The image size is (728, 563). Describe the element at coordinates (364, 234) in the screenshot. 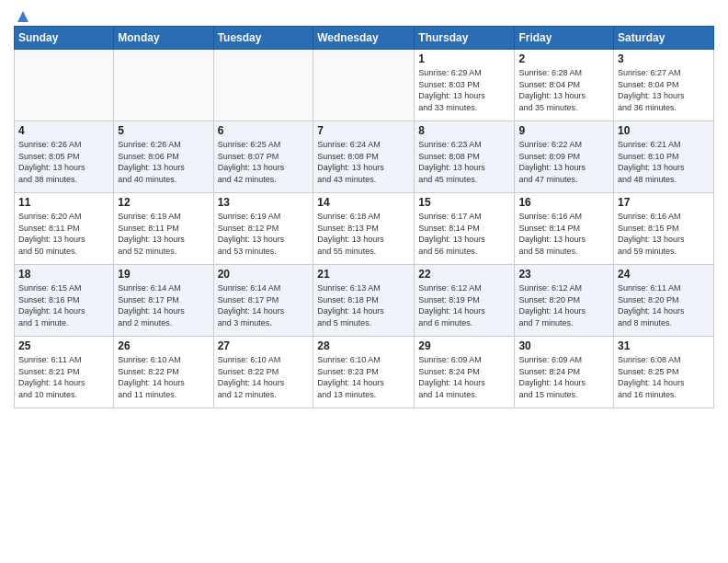

I see `day-info: Sunrise: 6:18 AM Sunset: 8:13 PM Dayligh…` at that location.